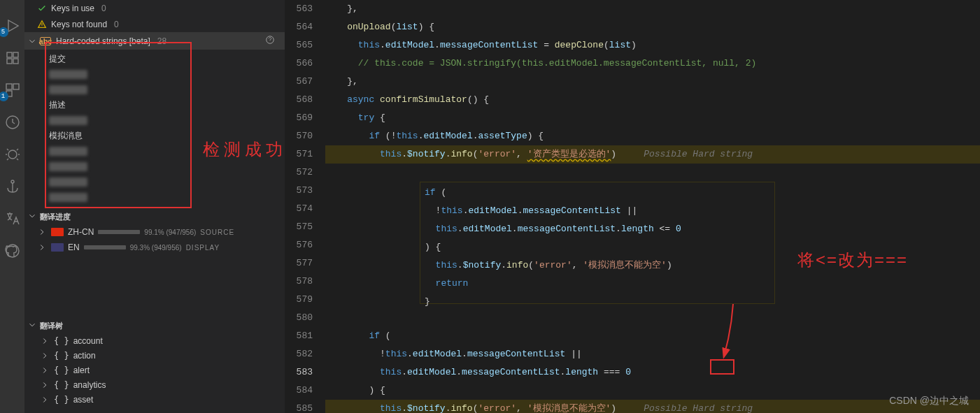 This screenshot has height=413, width=980. Describe the element at coordinates (156, 341) in the screenshot. I see `tree-item: { }account` at that location.